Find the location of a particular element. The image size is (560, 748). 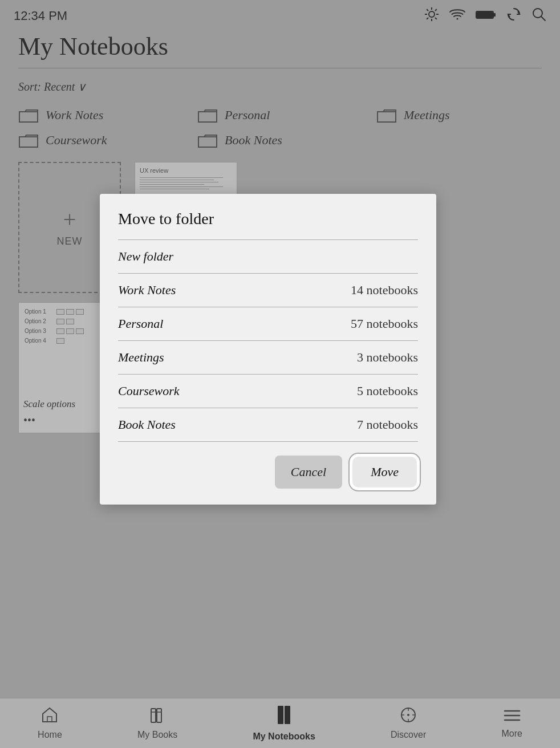

move-button: Move is located at coordinates (384, 472).